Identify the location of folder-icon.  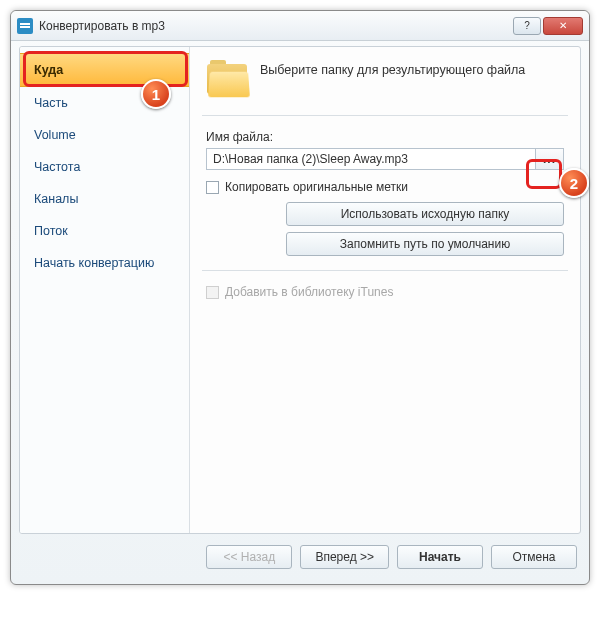
(228, 78).